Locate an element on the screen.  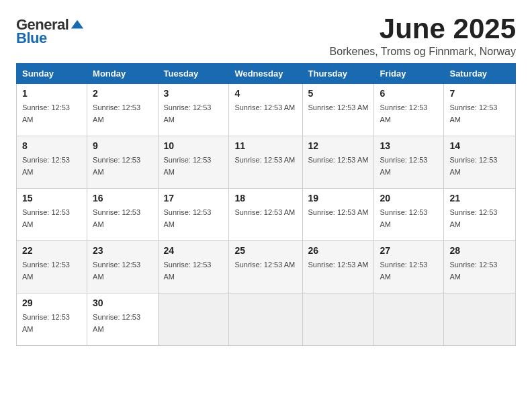
calendar-cell: 1Sunrise: 12:53 AM is located at coordinates (52, 110).